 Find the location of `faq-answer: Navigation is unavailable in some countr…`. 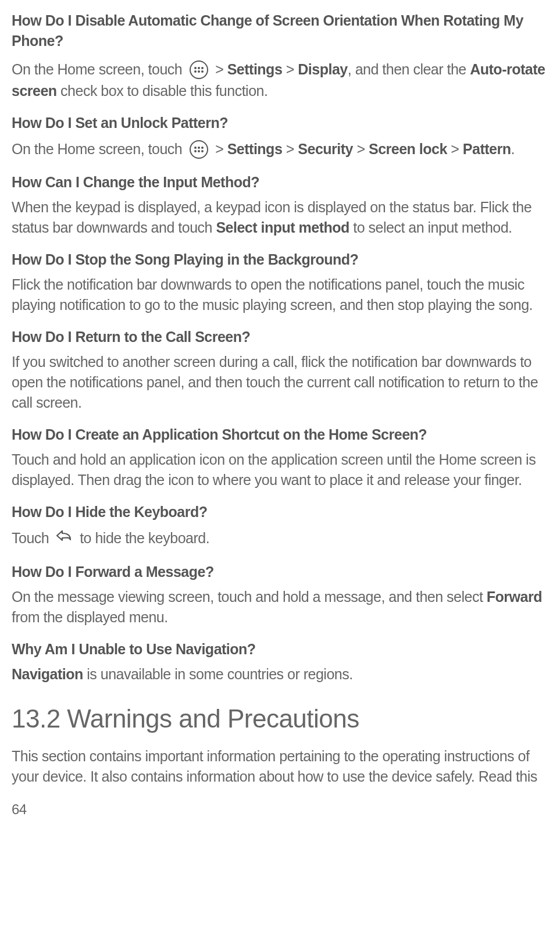

faq-answer: Navigation is unavailable in some countr… is located at coordinates (280, 675).